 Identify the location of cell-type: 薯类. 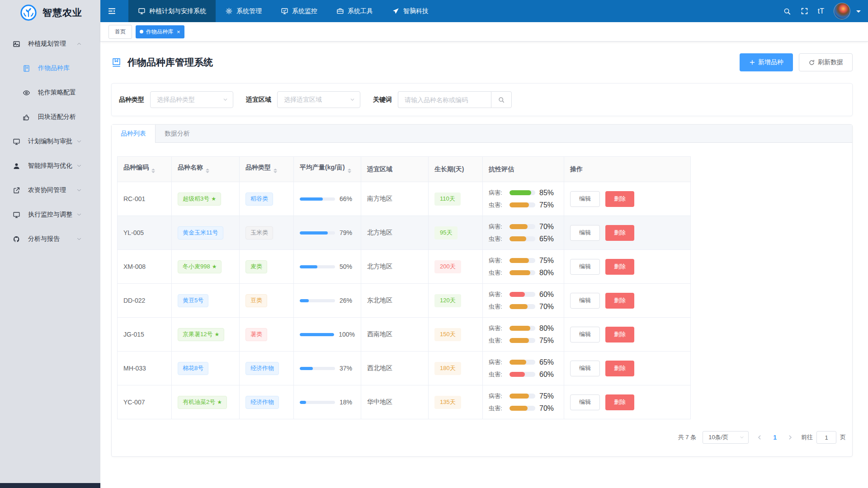
(267, 334).